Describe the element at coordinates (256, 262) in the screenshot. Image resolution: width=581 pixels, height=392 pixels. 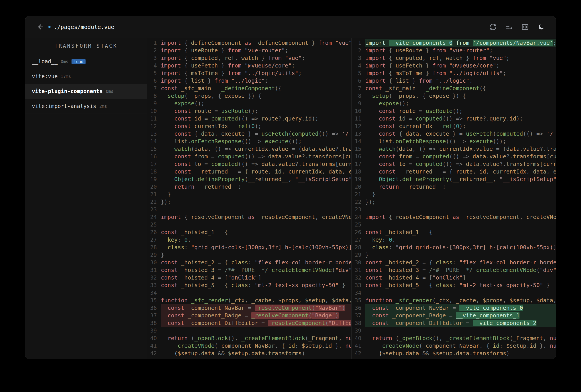
I see `code-text: const _hoisted_2 = { class: "flex flex-c…` at that location.